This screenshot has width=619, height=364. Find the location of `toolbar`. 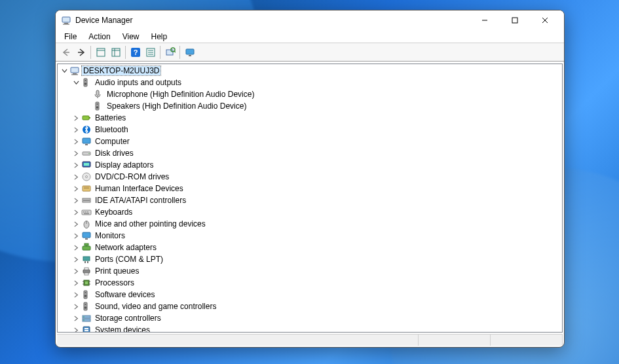

toolbar is located at coordinates (310, 52).